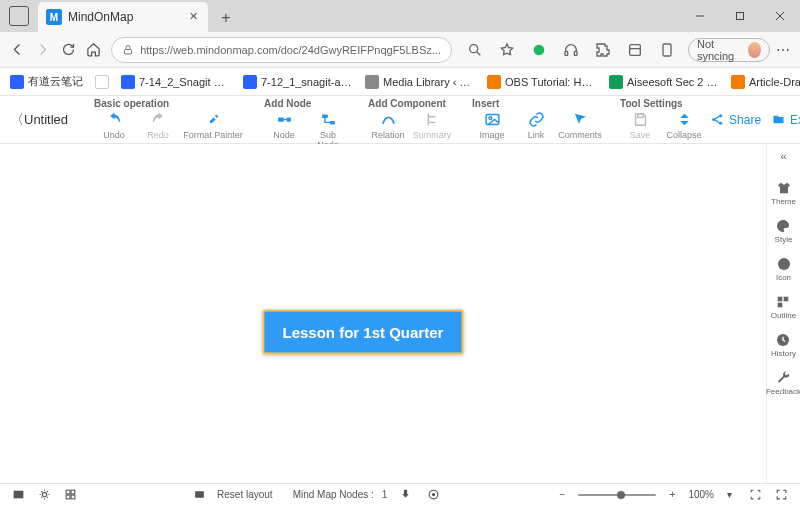  Describe the element at coordinates (756, 494) in the screenshot. I see `fit-width-button` at that location.